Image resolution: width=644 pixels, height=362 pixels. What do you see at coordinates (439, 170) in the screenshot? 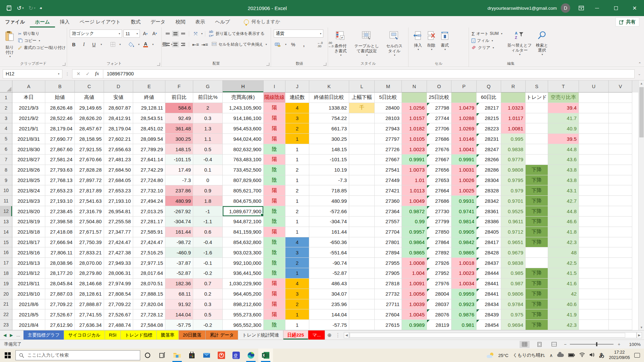
I see `cell: 27656` at bounding box center [439, 170].